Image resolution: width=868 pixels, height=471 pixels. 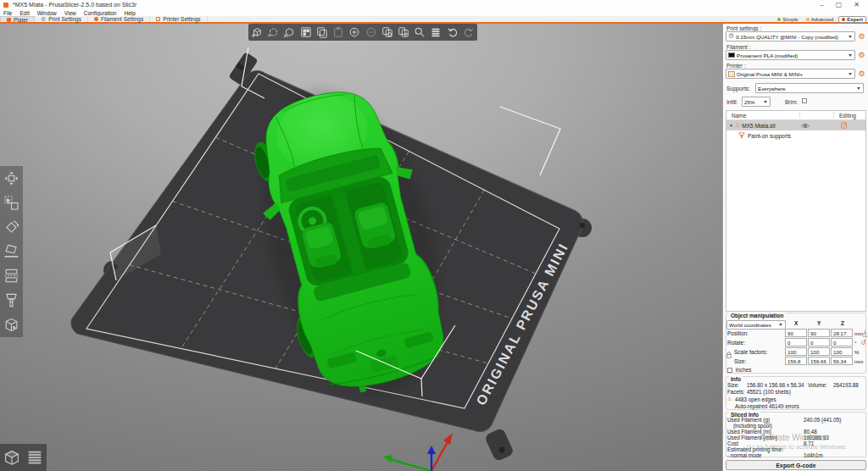 I want to click on print-settings-label: Print settings :, so click(x=744, y=29).